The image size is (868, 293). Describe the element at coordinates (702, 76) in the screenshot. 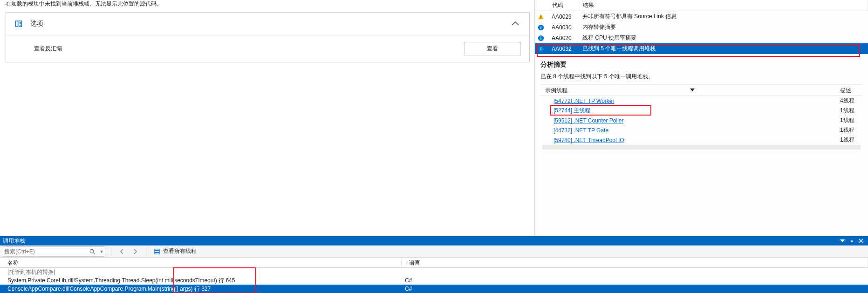

I see `analysis-summary-desc: 已在 8 个线程中找到以下 5 个唯一调用堆栈。` at that location.